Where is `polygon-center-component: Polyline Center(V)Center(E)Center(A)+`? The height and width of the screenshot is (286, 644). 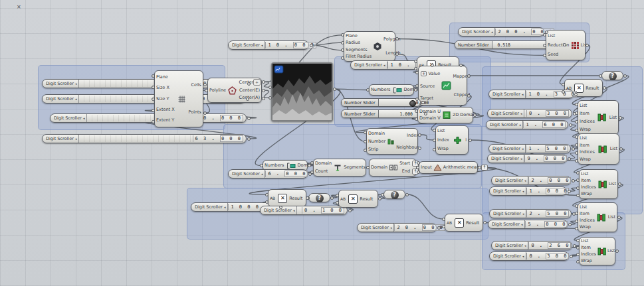
polygon-center-component: Polyline Center(V)Center(E)Center(A)+ is located at coordinates (235, 90).